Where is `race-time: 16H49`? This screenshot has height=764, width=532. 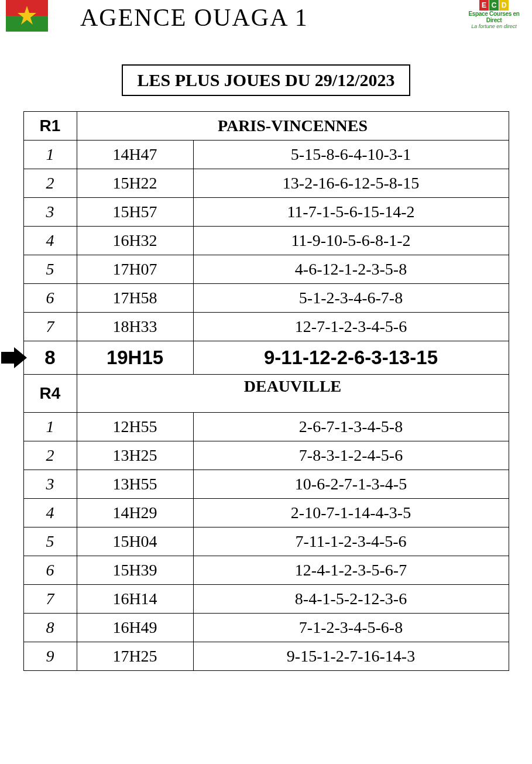
race-time: 16H49 is located at coordinates (135, 628).